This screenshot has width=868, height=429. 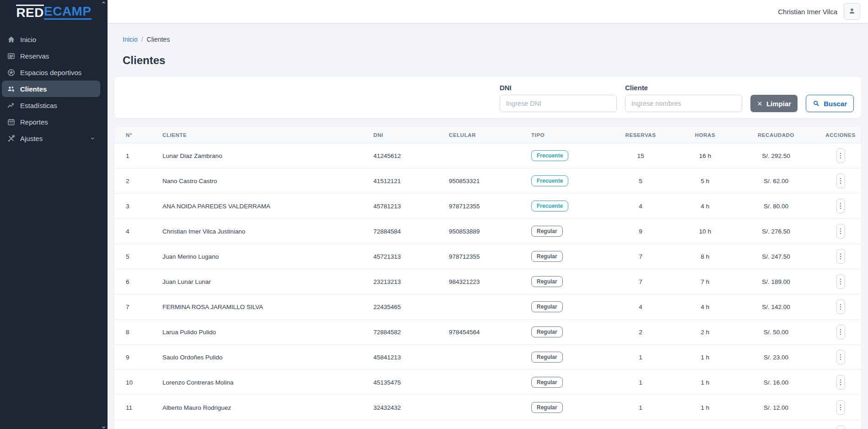 What do you see at coordinates (776, 383) in the screenshot?
I see `cell-recaudado: S/. 16.00` at bounding box center [776, 383].